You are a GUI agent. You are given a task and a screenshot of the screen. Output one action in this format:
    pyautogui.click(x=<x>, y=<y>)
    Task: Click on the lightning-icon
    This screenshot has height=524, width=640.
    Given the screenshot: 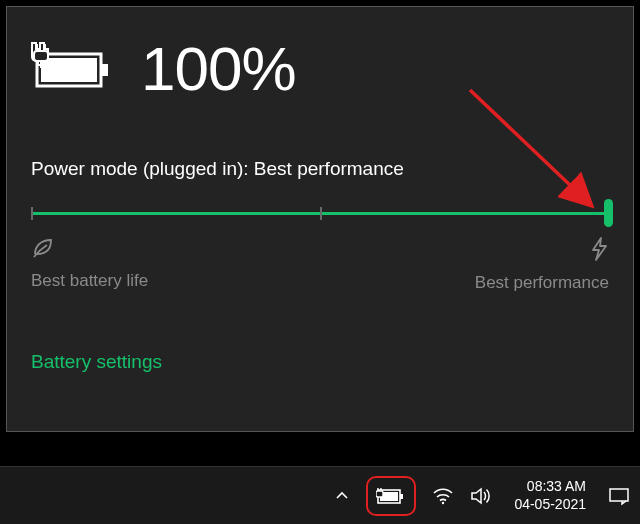 What is the action you would take?
    pyautogui.click(x=599, y=252)
    